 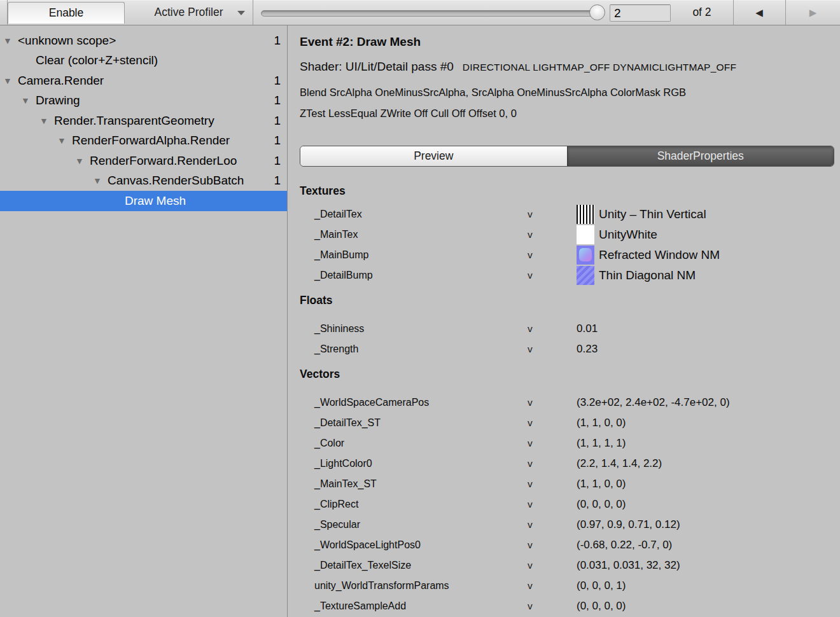 I want to click on next-event-button: ▶, so click(x=813, y=13).